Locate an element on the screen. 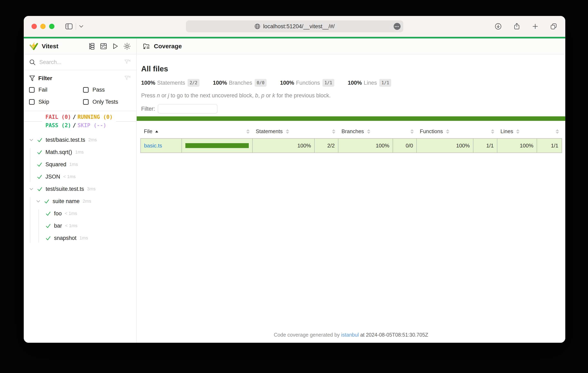 The image size is (588, 373). test-case-row: bar < 1ms is located at coordinates (80, 226).